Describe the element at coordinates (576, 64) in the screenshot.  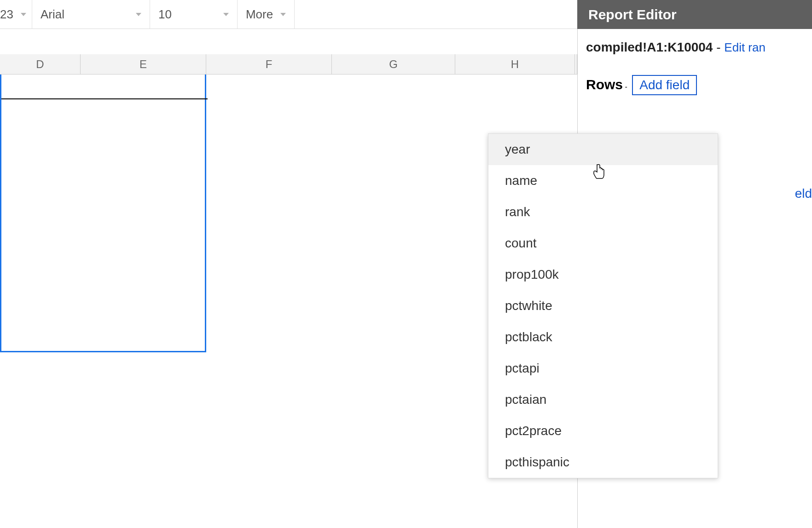
I see `column-header-last` at that location.